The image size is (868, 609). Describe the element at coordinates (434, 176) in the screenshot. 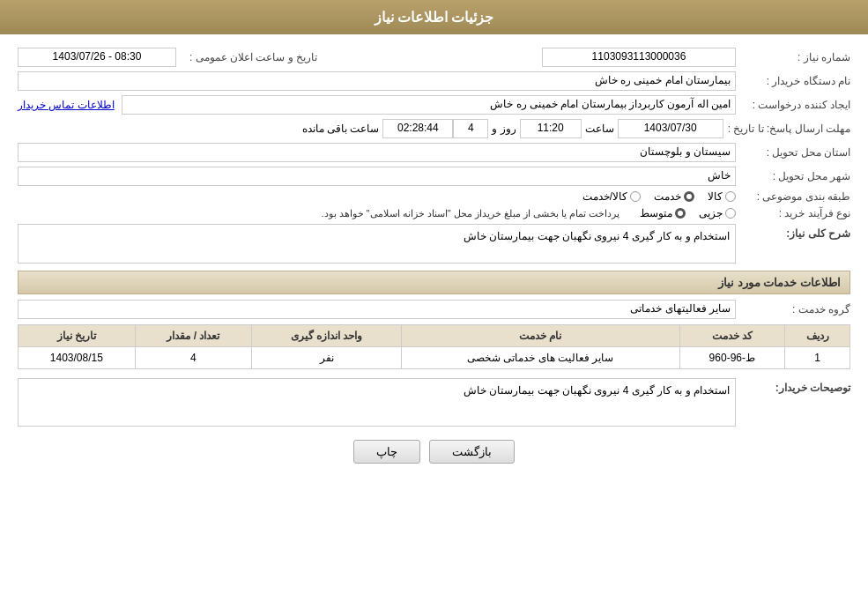

I see `row-shahr: شهر محل تحویل : خاش` at that location.